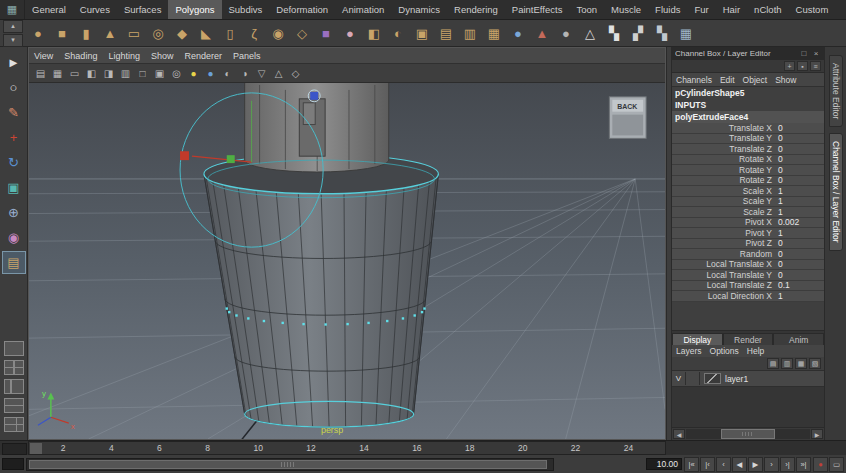 This screenshot has height=473, width=846. Describe the element at coordinates (693, 378) in the screenshot. I see `layer-mode-cell` at that location.